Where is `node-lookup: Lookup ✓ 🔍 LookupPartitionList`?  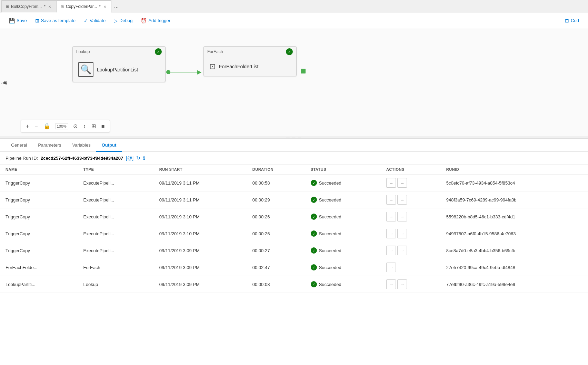
node-lookup: Lookup ✓ 🔍 LookupPartitionList is located at coordinates (119, 64).